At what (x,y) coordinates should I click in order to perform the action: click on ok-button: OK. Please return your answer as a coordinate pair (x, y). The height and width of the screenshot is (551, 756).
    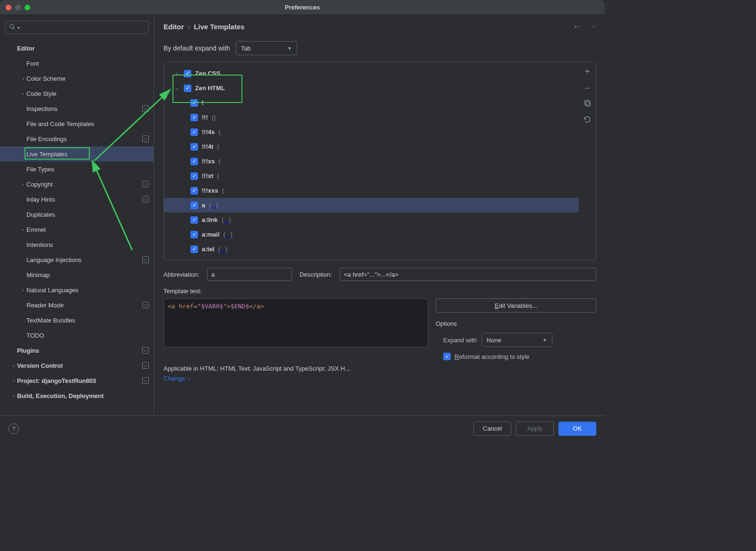
    Looking at the image, I should click on (577, 429).